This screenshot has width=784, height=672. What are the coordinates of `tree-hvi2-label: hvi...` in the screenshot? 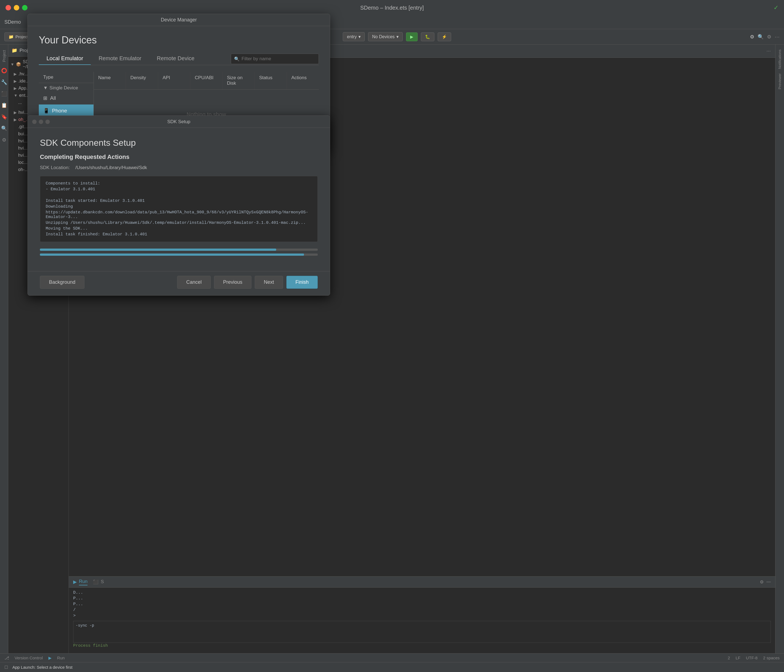 It's located at (23, 141).